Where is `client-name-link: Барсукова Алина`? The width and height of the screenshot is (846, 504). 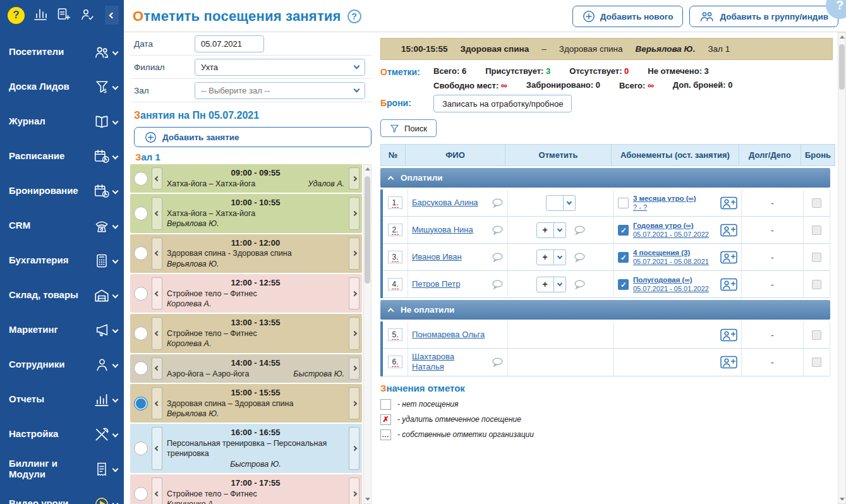
client-name-link: Барсукова Алина is located at coordinates (445, 203).